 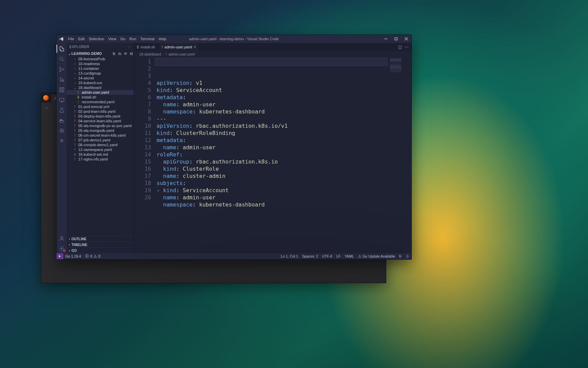 What do you see at coordinates (100, 83) in the screenshot?
I see `tree-folder: ›15-kubectl-run` at bounding box center [100, 83].